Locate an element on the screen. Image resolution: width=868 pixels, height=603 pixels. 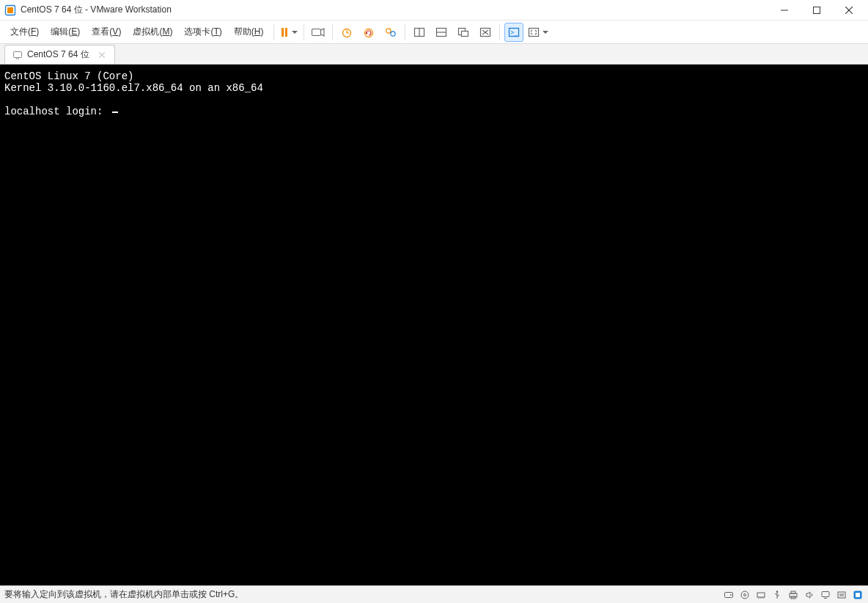
toolbar-view-group is located at coordinates (452, 32).